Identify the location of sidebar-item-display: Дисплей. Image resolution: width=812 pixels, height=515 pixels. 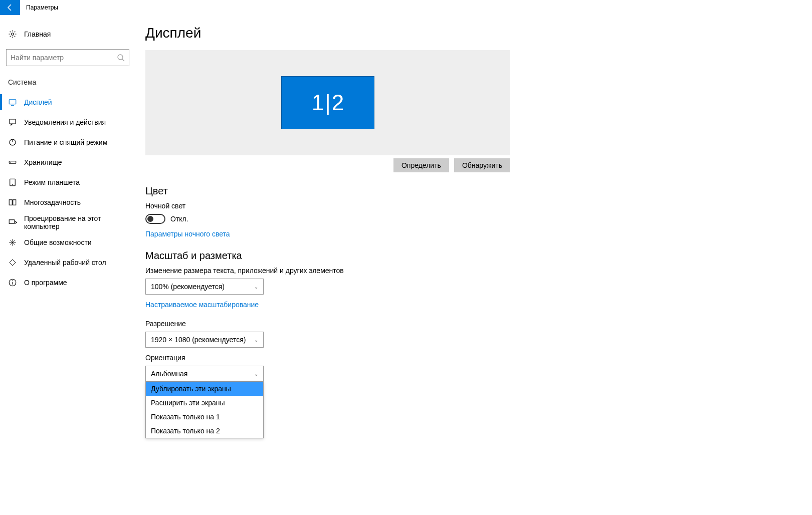
(68, 102).